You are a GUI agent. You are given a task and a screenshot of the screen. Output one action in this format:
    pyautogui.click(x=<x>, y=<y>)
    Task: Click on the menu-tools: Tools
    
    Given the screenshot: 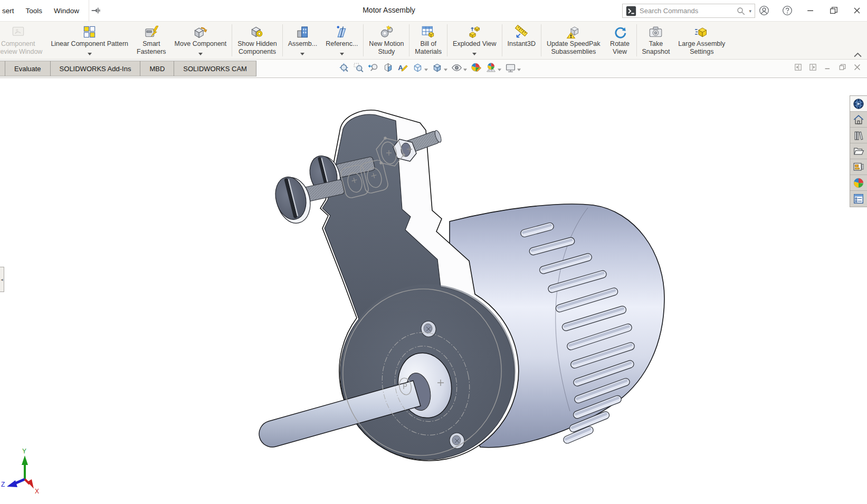 What is the action you would take?
    pyautogui.click(x=34, y=11)
    